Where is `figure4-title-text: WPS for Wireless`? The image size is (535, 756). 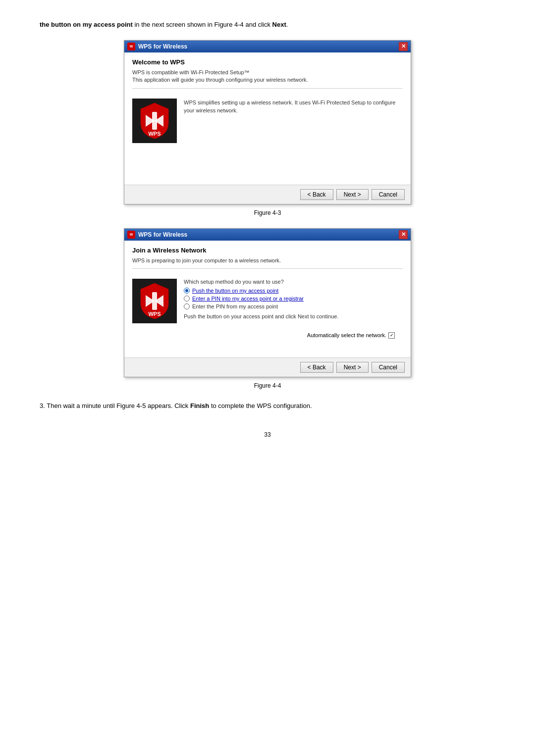
figure4-title-text: WPS for Wireless is located at coordinates (162, 235).